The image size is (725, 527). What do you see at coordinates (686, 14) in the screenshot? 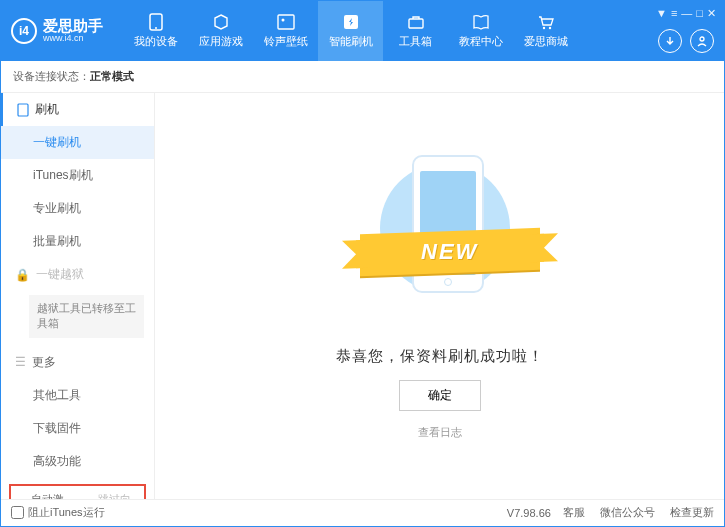
I see `minimize-icon: —` at bounding box center [686, 14].